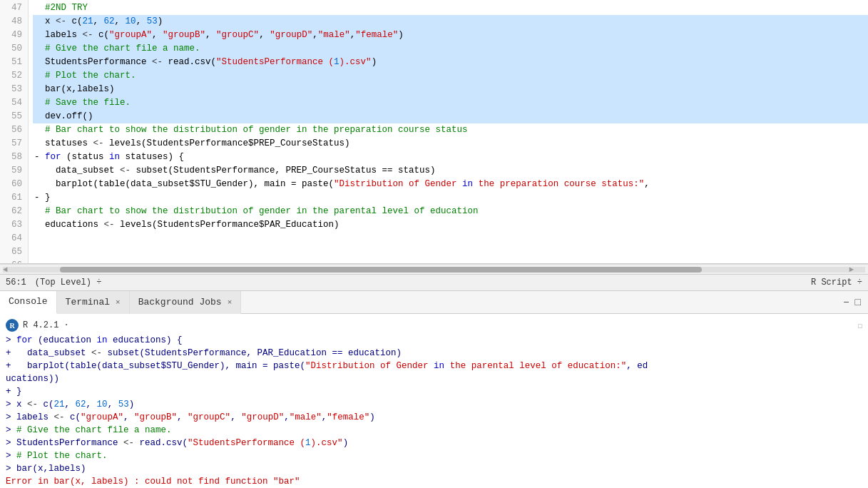  I want to click on code-line: barplot(table(data_subset$STU_Gender), m…, so click(451, 184).